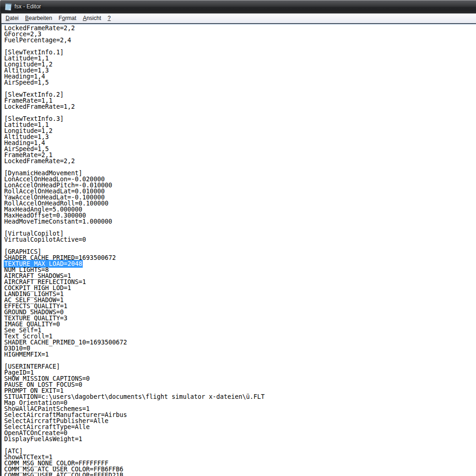 Image resolution: width=476 pixels, height=476 pixels. I want to click on editor-line: TEXTURE_MAX_LOAD=2048, so click(240, 264).